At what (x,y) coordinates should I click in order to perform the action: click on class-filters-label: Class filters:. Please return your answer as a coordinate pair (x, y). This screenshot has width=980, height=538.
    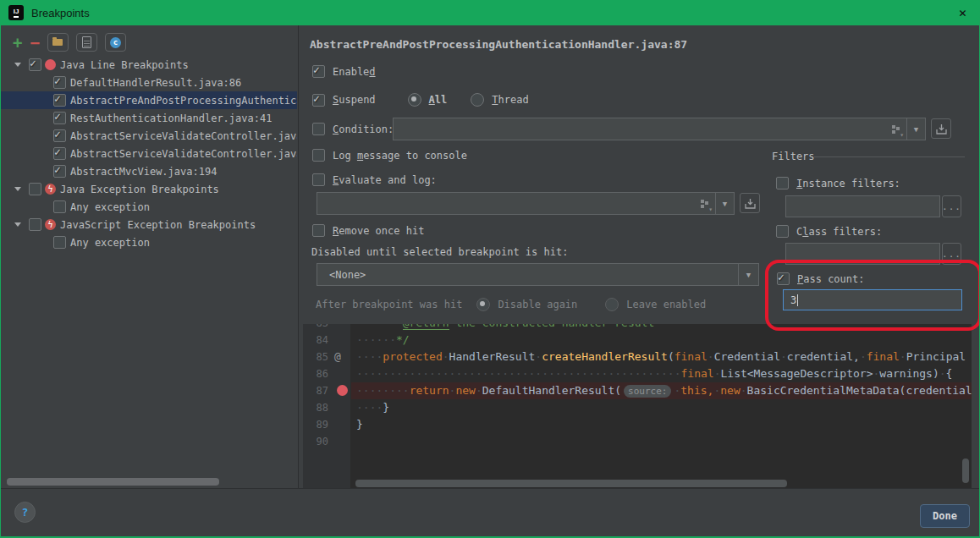
    Looking at the image, I should click on (840, 232).